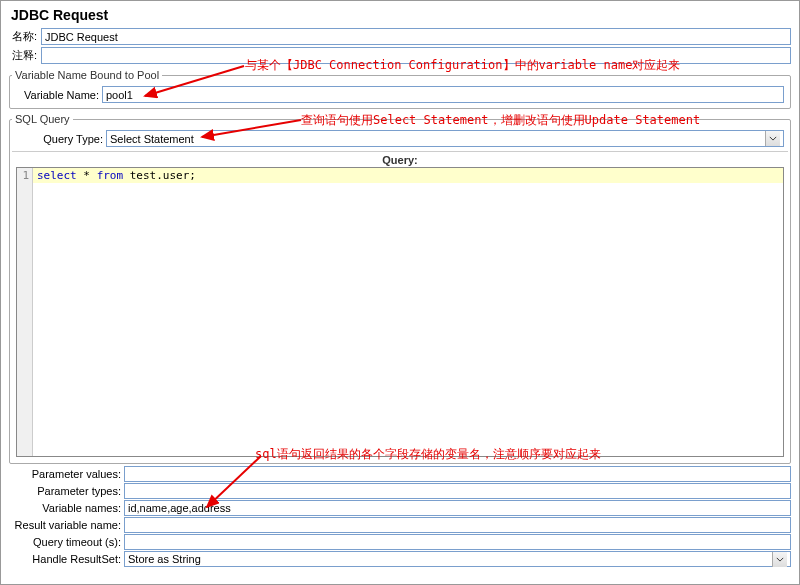 The width and height of the screenshot is (800, 585). Describe the element at coordinates (66, 542) in the screenshot. I see `query-timeout-label: Query timeout (s):` at that location.